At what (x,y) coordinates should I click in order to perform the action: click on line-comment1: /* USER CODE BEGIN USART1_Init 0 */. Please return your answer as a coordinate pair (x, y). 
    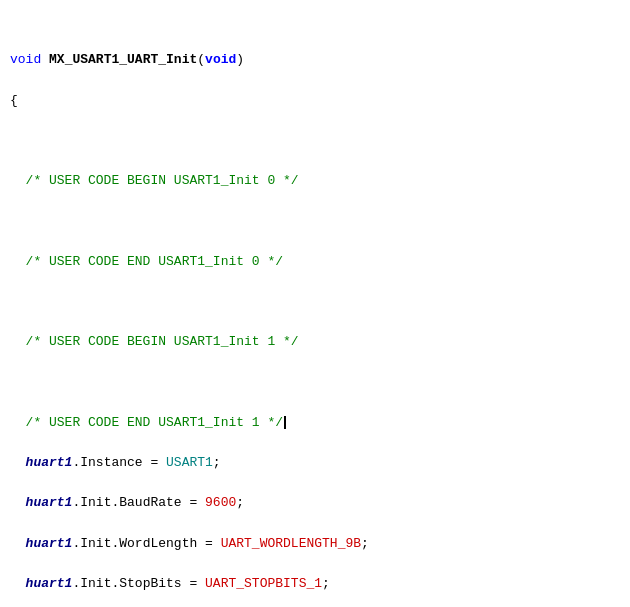
    Looking at the image, I should click on (315, 181).